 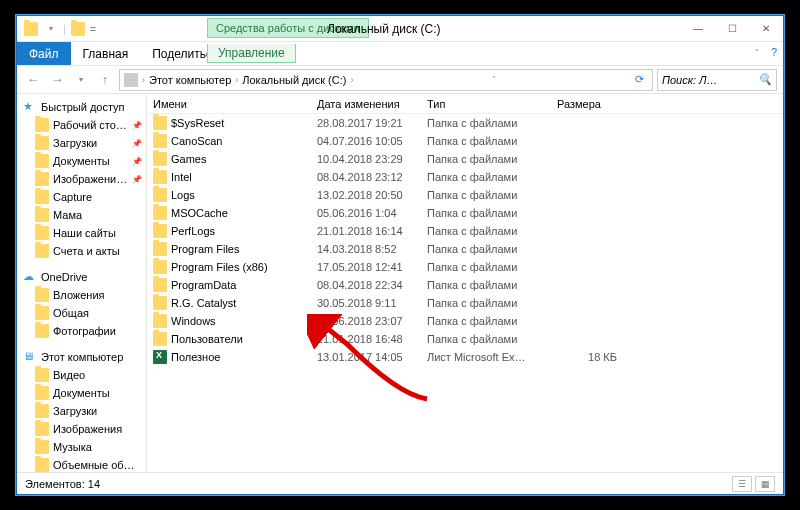 What do you see at coordinates (372, 321) in the screenshot?
I see `file-date: 13.06.2018 23:07` at bounding box center [372, 321].